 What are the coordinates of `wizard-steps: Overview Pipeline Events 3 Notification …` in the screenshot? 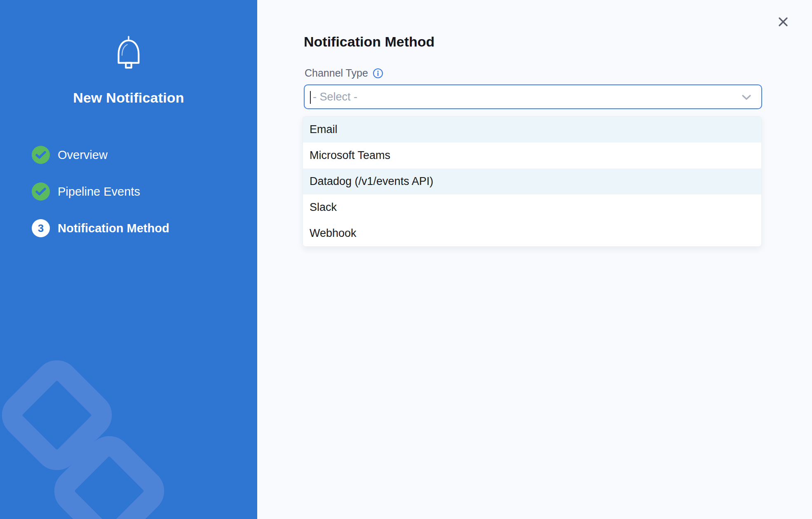 It's located at (101, 192).